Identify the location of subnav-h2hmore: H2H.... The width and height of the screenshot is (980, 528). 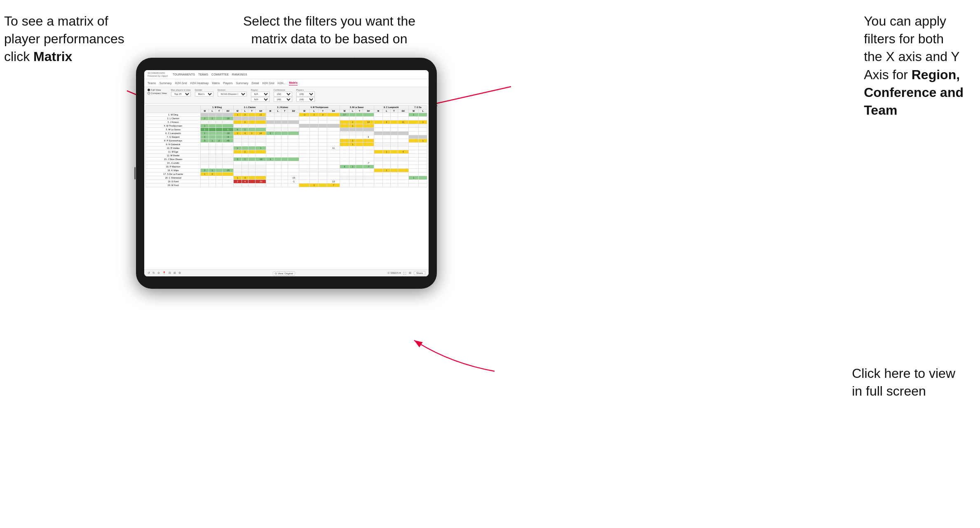
(282, 83).